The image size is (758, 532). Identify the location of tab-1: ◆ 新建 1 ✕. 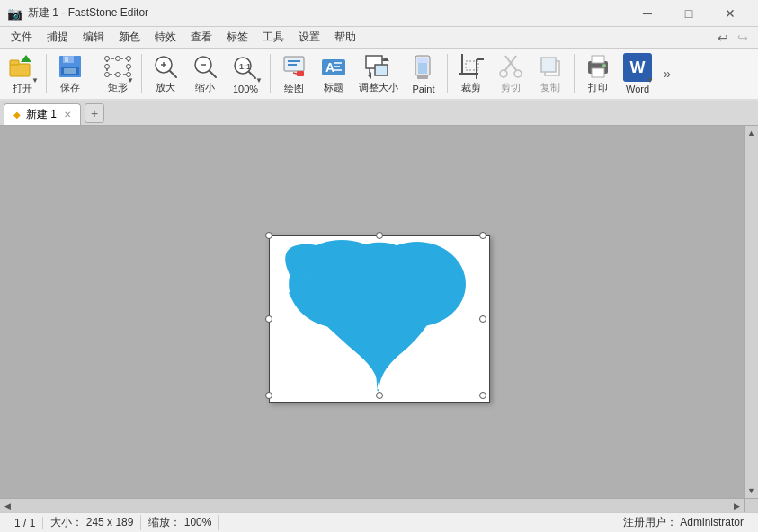
(42, 114).